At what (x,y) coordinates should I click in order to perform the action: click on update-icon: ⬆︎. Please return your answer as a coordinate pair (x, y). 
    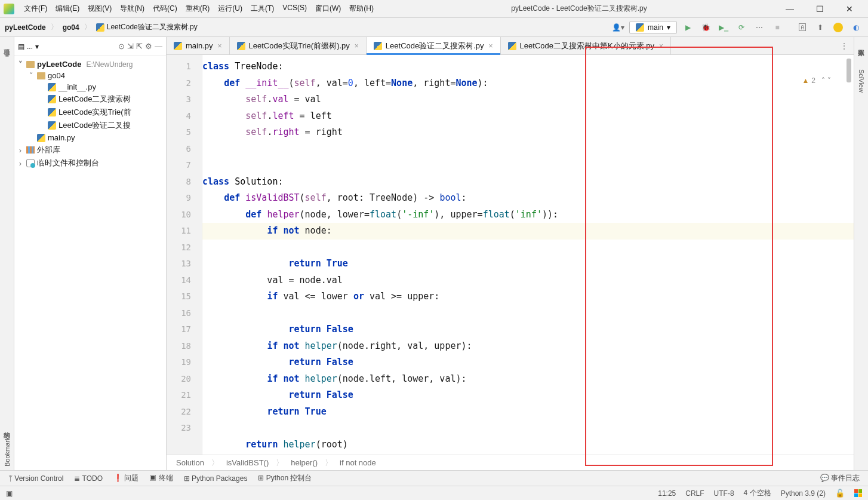
    Looking at the image, I should click on (820, 27).